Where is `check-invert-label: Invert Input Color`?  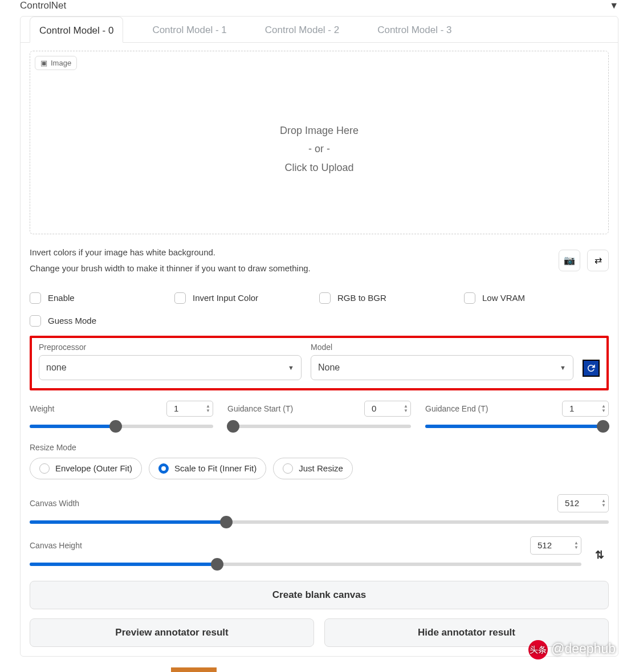
check-invert-label: Invert Input Color is located at coordinates (226, 298).